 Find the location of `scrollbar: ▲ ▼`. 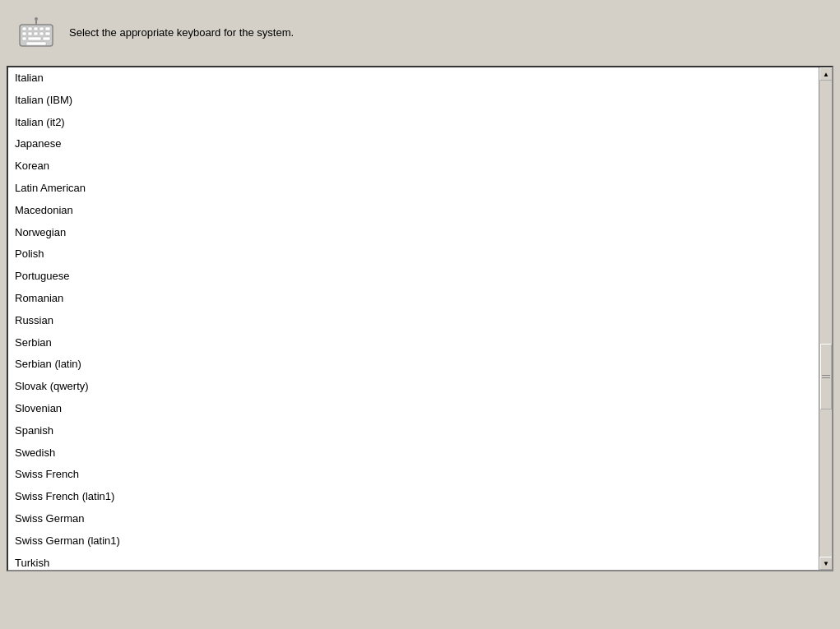

scrollbar: ▲ ▼ is located at coordinates (825, 319).